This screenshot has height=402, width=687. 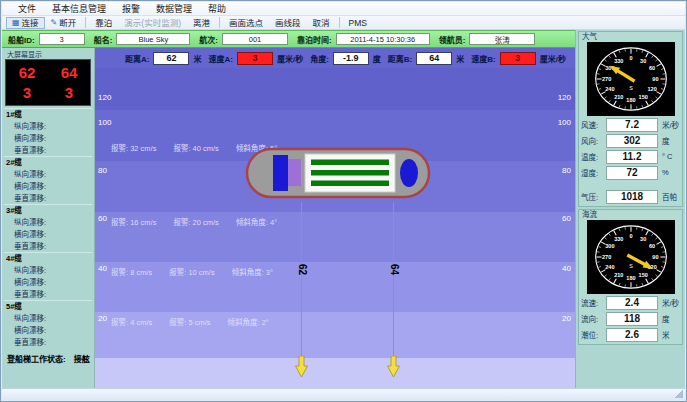 I want to click on current-direction-label: 流向:, so click(x=594, y=318).